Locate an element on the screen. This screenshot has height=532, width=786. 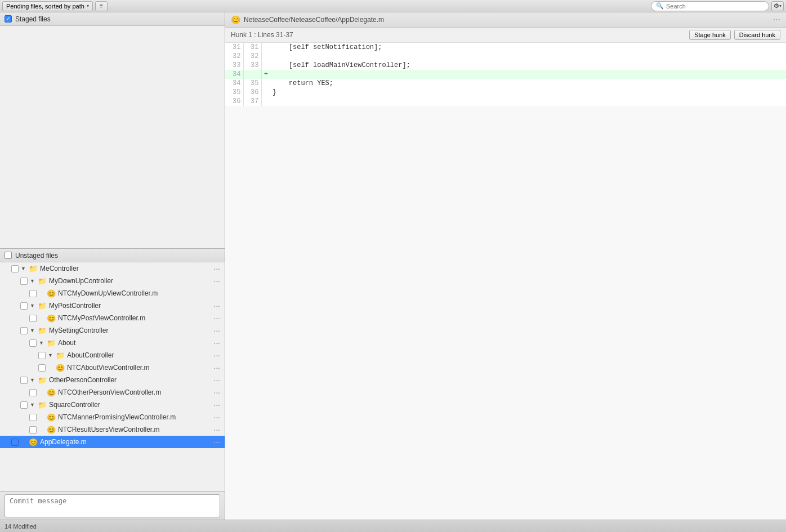
sort-dropdown: Pending files, sorted by path ▾ is located at coordinates (47, 6).